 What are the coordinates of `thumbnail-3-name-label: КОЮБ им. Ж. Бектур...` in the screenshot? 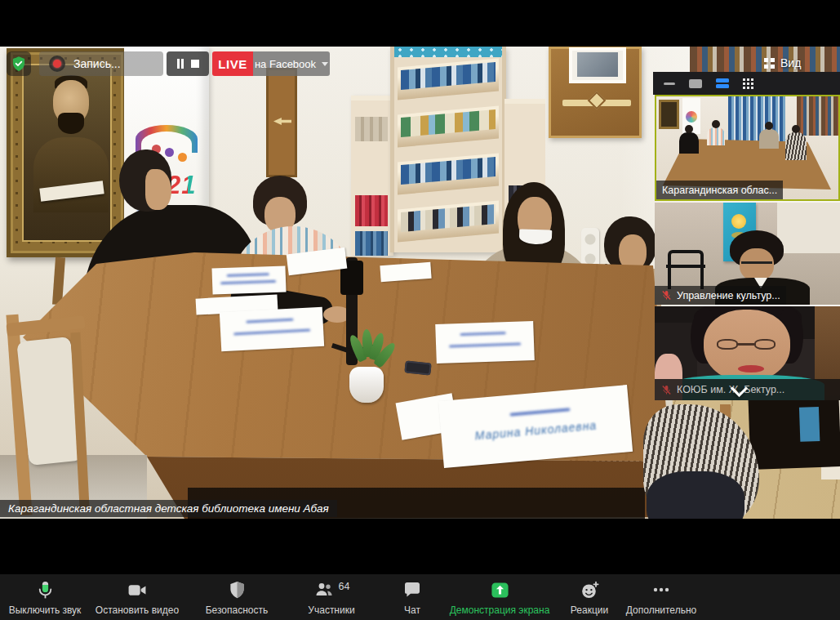 It's located at (748, 390).